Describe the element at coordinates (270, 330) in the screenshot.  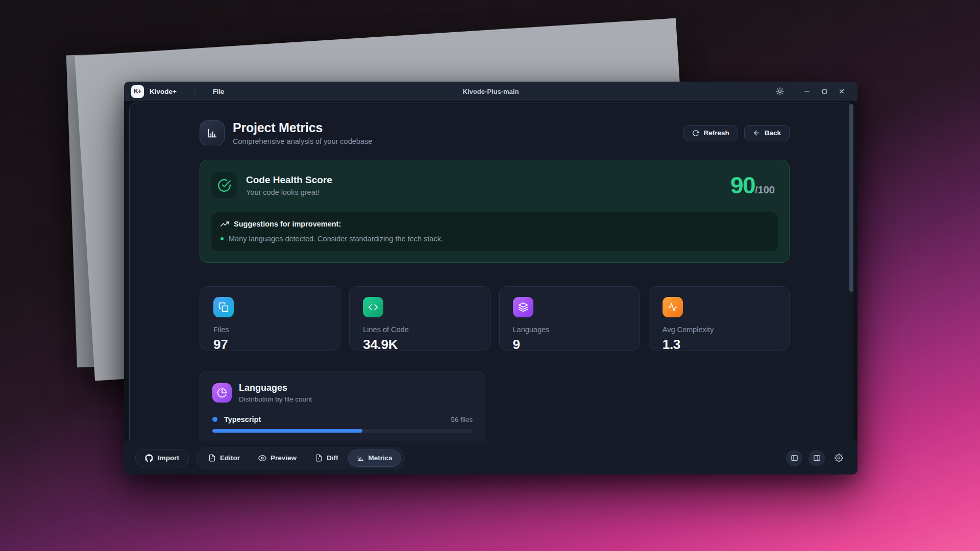
I see `stat-label: Files` at that location.